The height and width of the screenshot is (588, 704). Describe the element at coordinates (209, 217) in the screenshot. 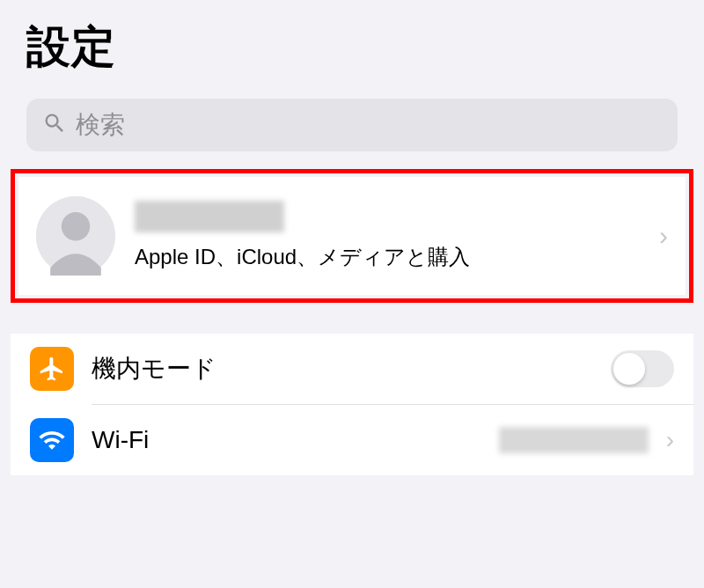

I see `apple-id-name-redacted` at that location.